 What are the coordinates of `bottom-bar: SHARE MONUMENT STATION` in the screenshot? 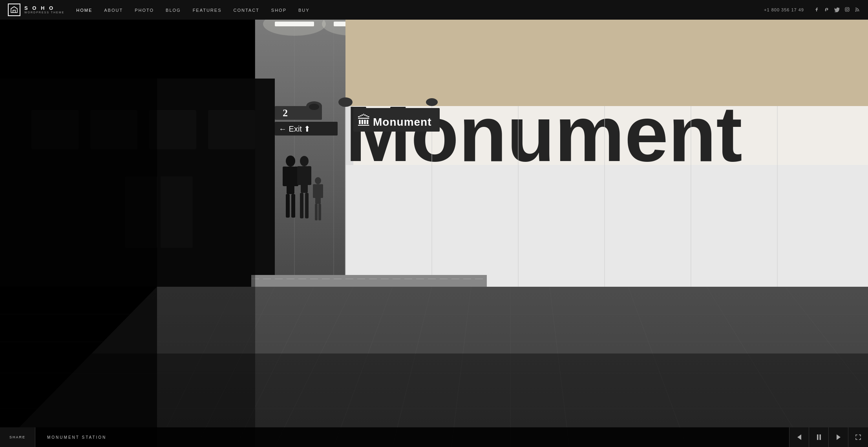 It's located at (434, 437).